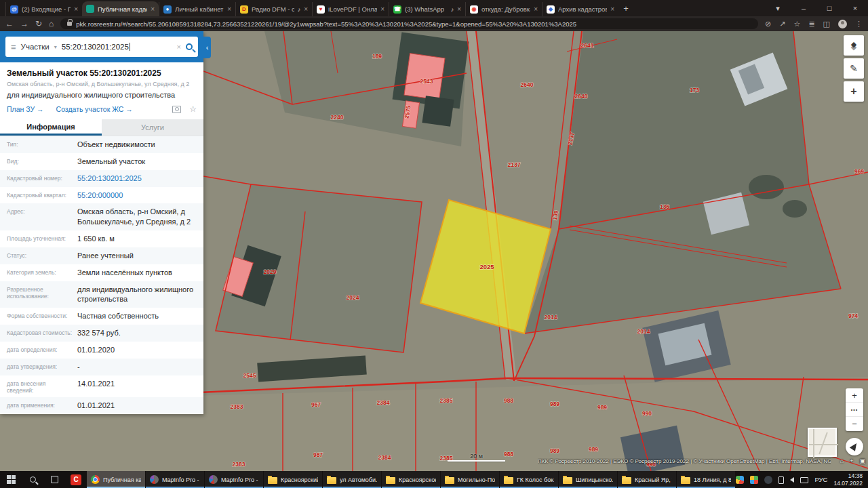 The image size is (868, 488). What do you see at coordinates (821, 480) in the screenshot?
I see `language-indicator: РУС` at bounding box center [821, 480].